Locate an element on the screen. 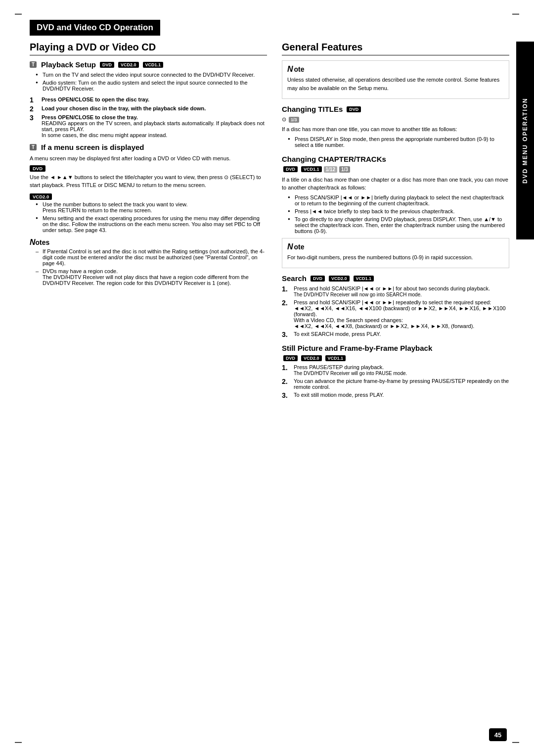 The image size is (534, 756). list-item: To go directly to any chapter during DVD… is located at coordinates (399, 225).